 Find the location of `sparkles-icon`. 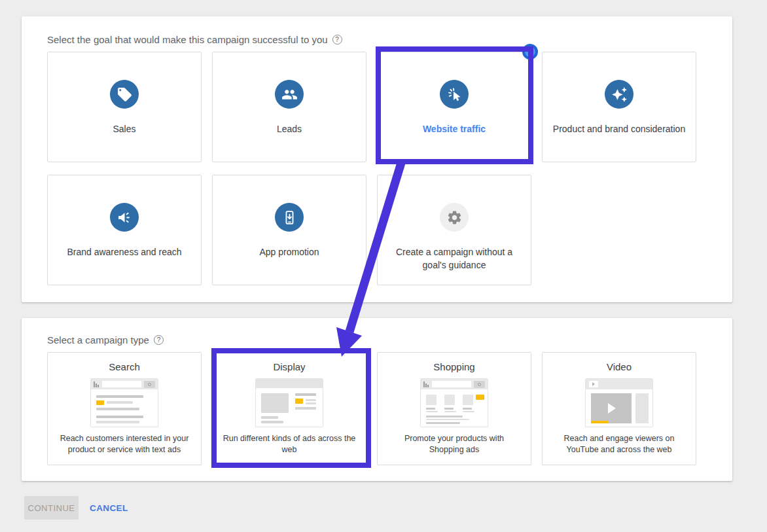

sparkles-icon is located at coordinates (619, 94).